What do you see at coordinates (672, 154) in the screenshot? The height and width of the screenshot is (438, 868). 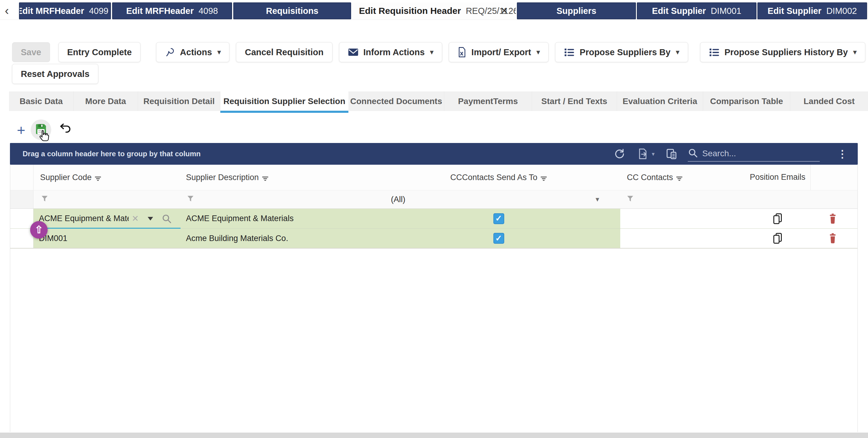 I see `column-chooser-icon` at bounding box center [672, 154].